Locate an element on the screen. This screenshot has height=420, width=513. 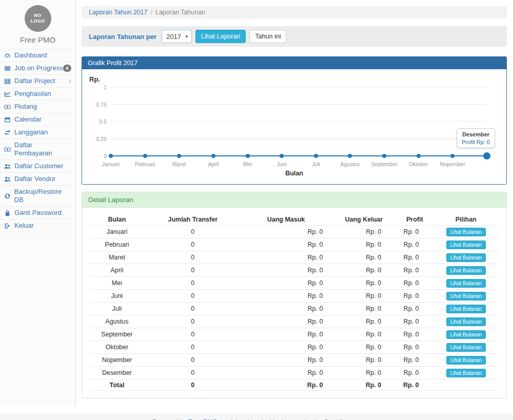
chart-tooltip-title: Desember is located at coordinates (476, 134).